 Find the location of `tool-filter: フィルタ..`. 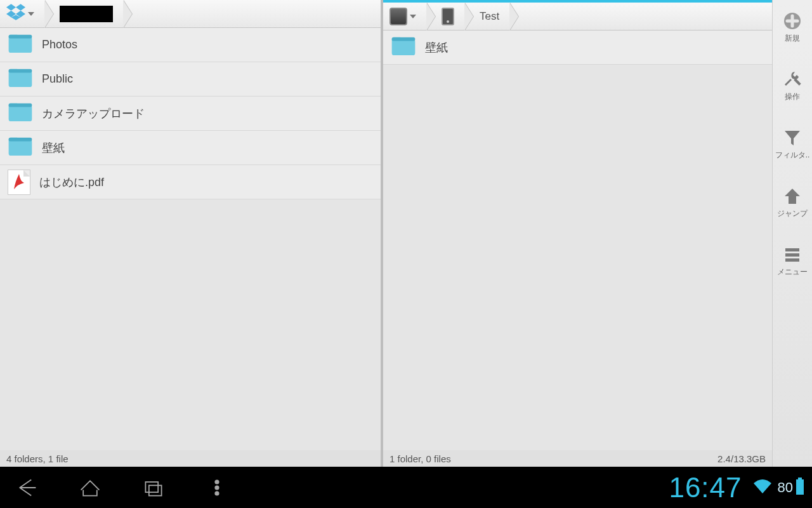

tool-filter: フィルタ.. is located at coordinates (792, 144).